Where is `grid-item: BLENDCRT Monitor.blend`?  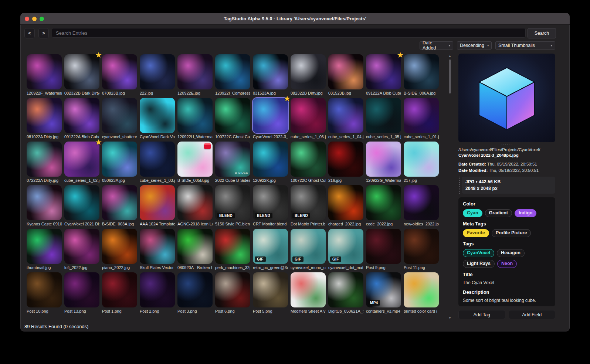
grid-item: BLENDCRT Monitor.blend is located at coordinates (271, 205).